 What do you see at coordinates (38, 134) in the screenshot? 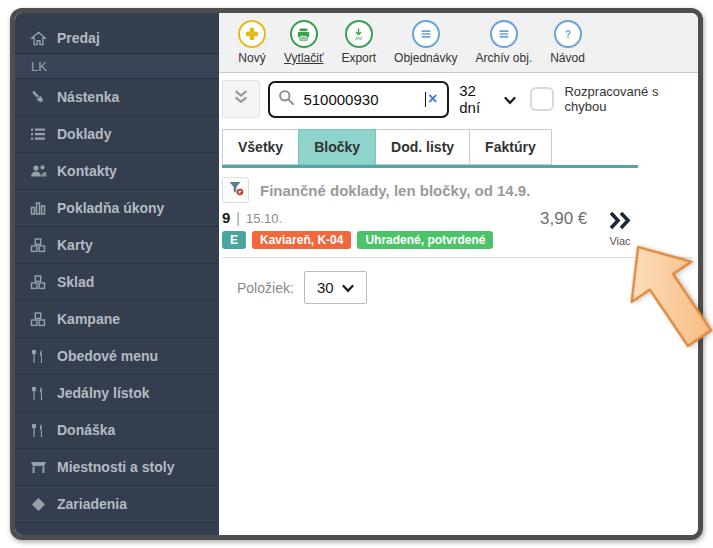
I see `list-icon` at bounding box center [38, 134].